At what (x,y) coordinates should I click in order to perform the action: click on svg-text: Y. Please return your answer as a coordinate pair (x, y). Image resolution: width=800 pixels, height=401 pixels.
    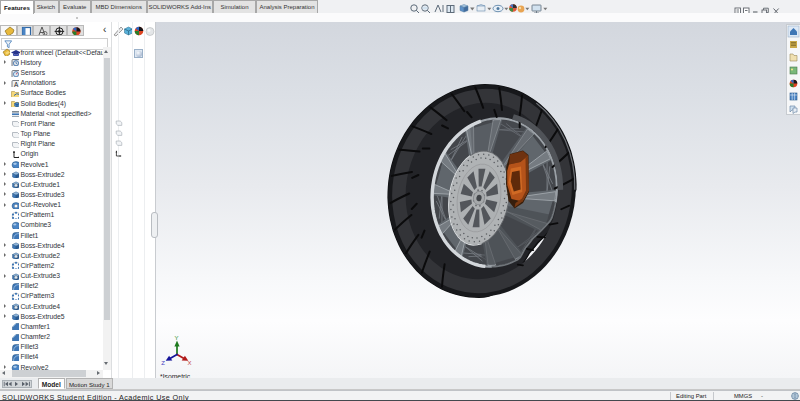
    Looking at the image, I should click on (177, 338).